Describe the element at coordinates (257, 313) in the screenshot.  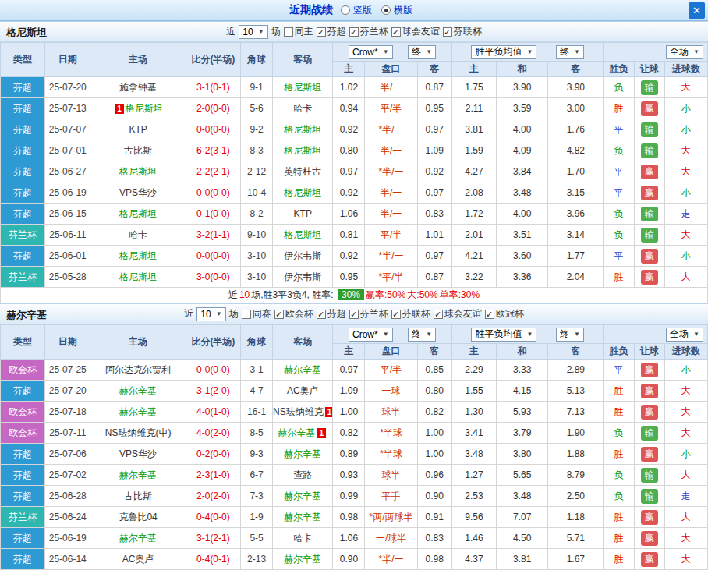
I see `filter-checkbox: 同赛` at that location.